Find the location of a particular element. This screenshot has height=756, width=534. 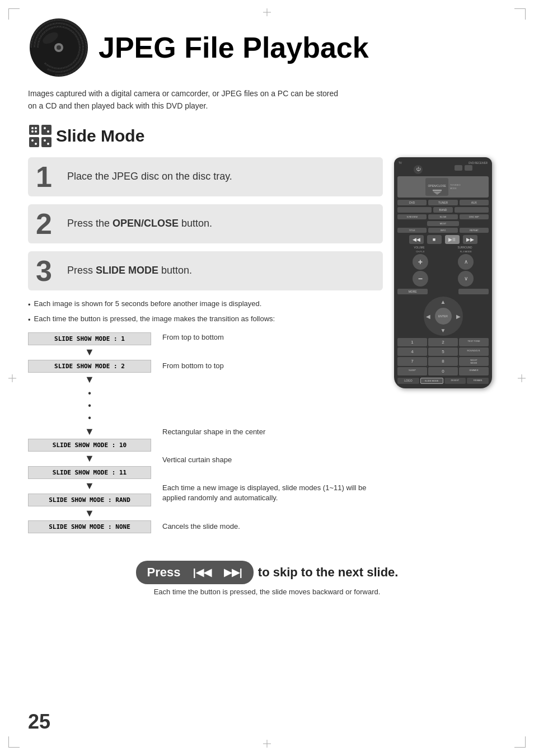

numpad: 1 2 TEST TONE 4 5 ROUND/D.R. 7 8 NIGHTMO… is located at coordinates (443, 357).